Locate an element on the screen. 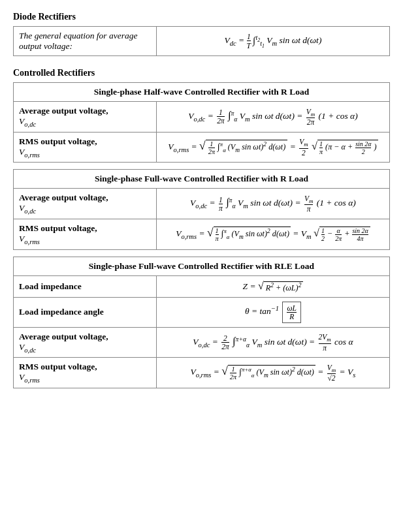 This screenshot has width=403, height=532. fullwave-r-vrms-var: Vo,rms is located at coordinates (29, 239).